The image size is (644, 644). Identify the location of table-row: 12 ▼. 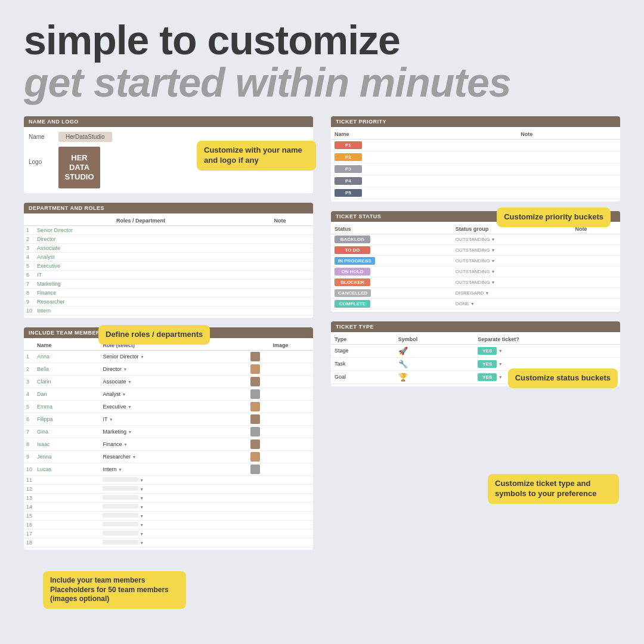
(168, 489).